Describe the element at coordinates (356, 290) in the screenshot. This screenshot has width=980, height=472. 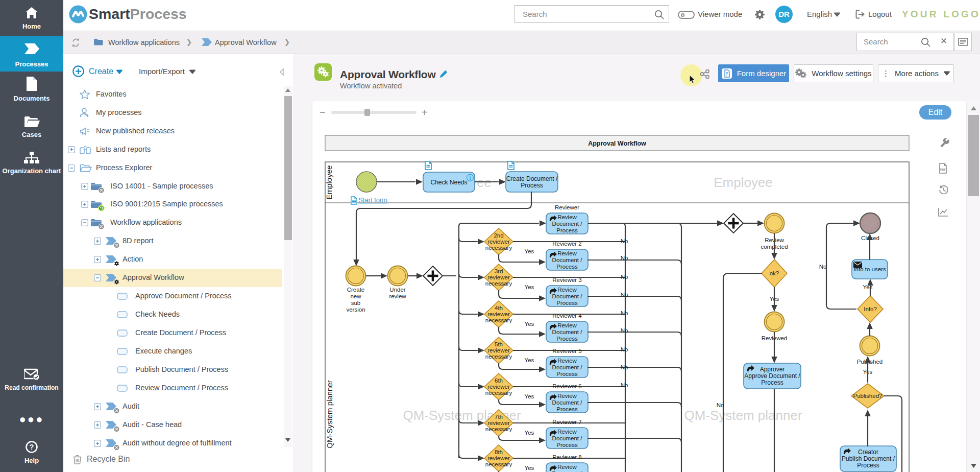
I see `svg-text: Create` at that location.